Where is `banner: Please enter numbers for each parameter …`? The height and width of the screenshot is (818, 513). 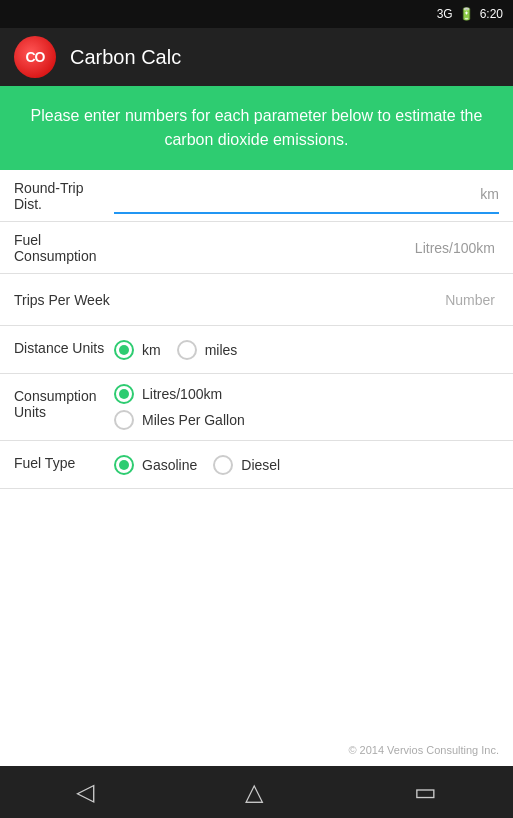
banner: Please enter numbers for each parameter … is located at coordinates (256, 128).